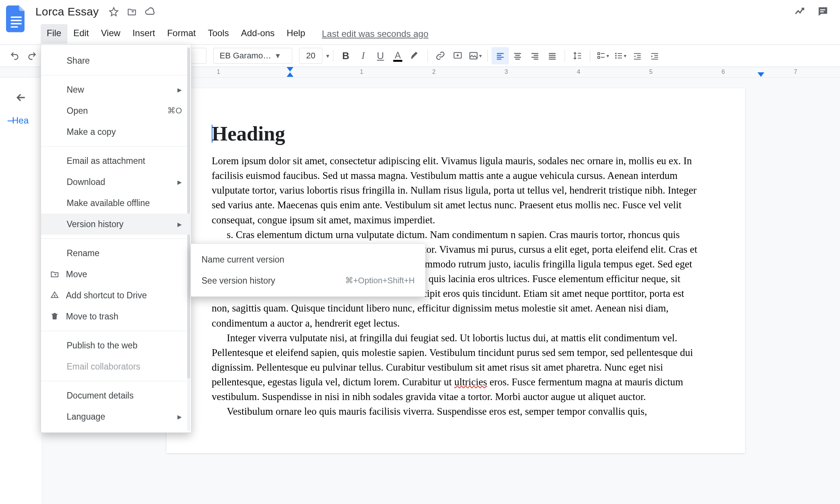  Describe the element at coordinates (21, 121) in the screenshot. I see `outline-heading-item: Hea` at that location.